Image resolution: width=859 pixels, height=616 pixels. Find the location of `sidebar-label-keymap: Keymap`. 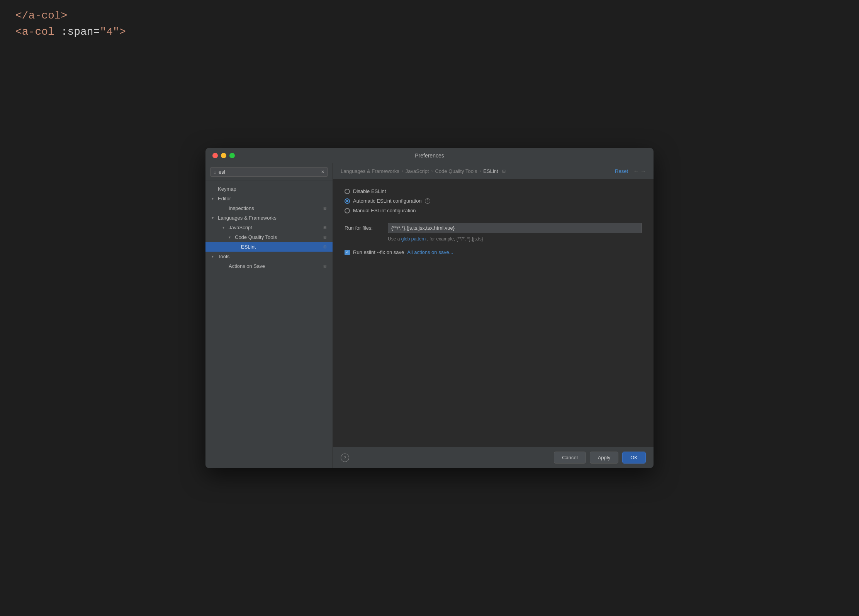

sidebar-label-keymap: Keymap is located at coordinates (272, 189).